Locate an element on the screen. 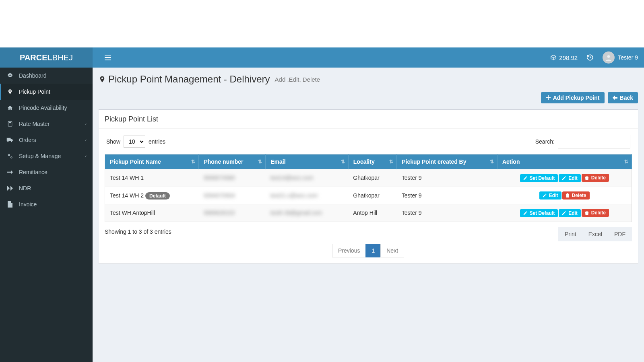  sidebar-item-dashboard: Dashboard is located at coordinates (46, 76).